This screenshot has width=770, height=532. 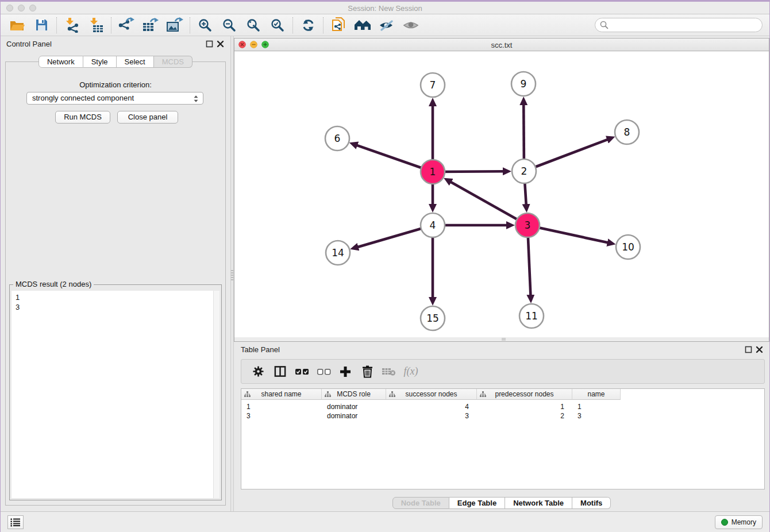 I want to click on svg-text: 3, so click(x=528, y=225).